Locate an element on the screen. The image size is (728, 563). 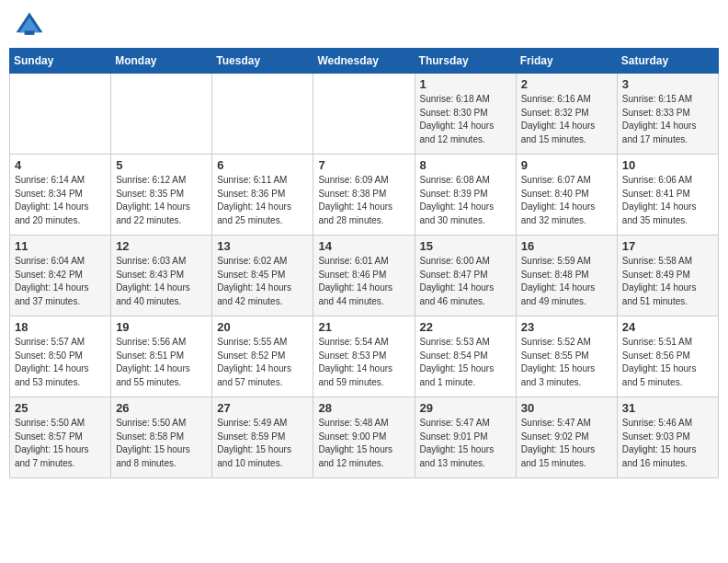
day-number: 21 is located at coordinates (364, 327).